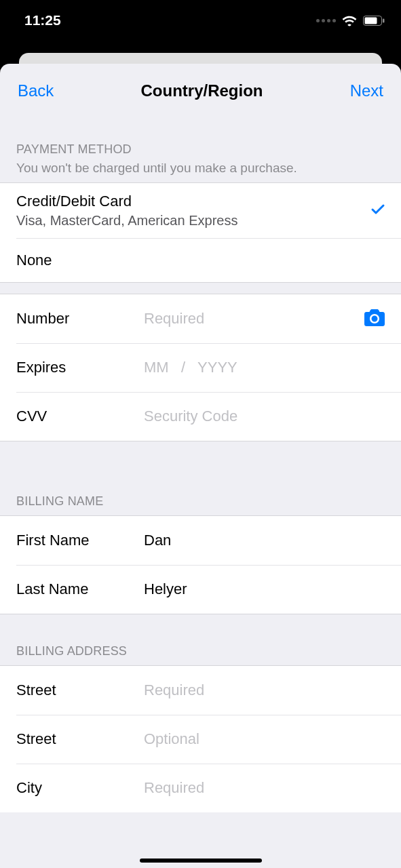 Image resolution: width=401 pixels, height=868 pixels. I want to click on wifi-icon, so click(349, 20).